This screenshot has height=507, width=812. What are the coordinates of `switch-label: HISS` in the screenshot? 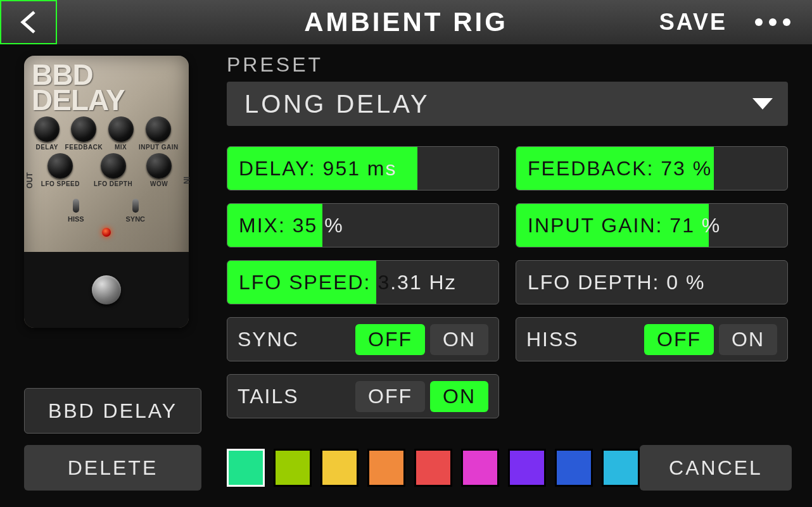 It's located at (583, 339).